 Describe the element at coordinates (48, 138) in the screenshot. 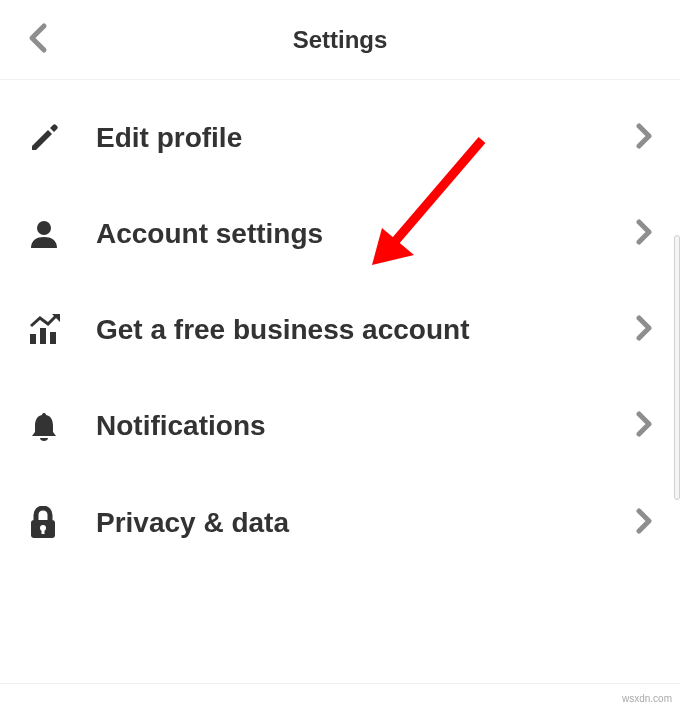

I see `pencil-icon` at that location.